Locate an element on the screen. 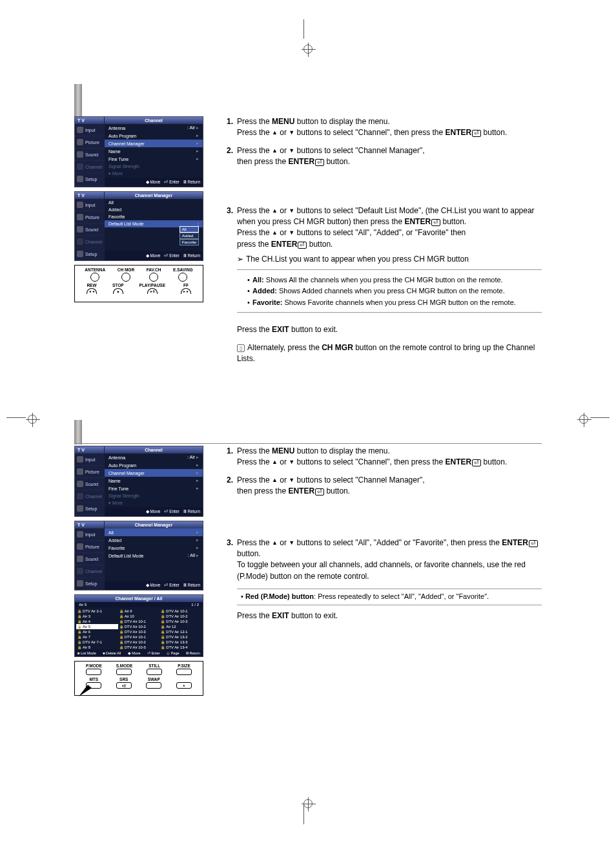  row-antenna: Antenna is located at coordinates (117, 457).